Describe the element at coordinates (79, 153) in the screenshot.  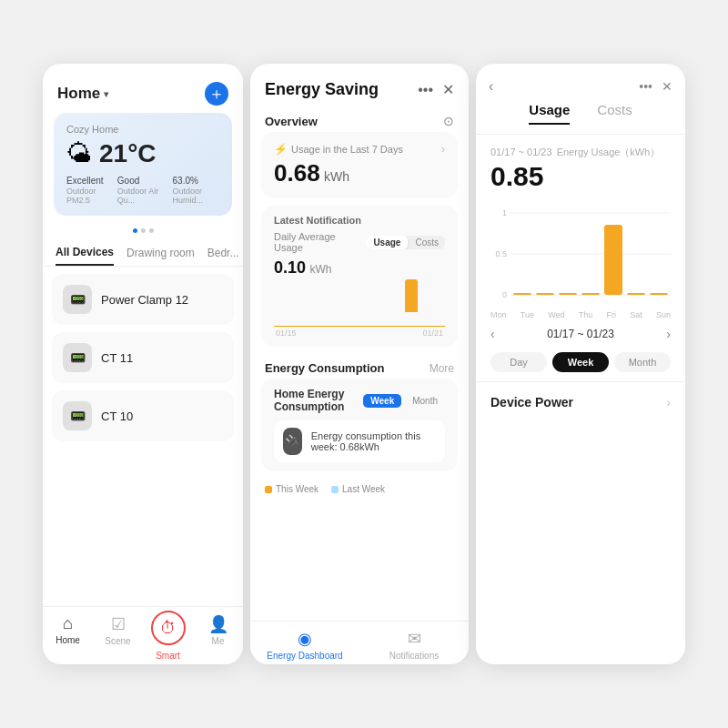
I see `cloud-icon: 🌤` at that location.